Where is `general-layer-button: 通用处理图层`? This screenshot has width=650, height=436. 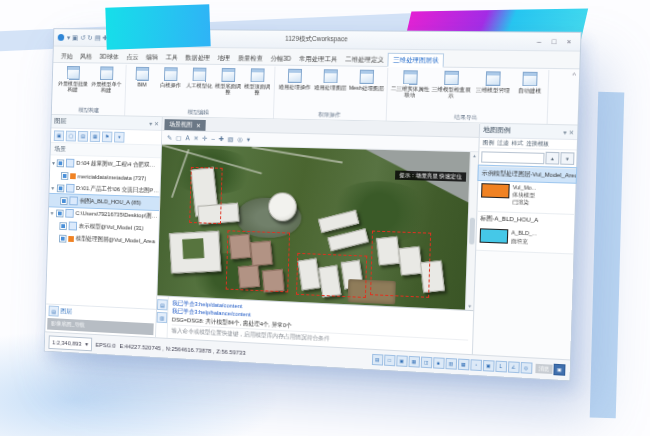 general-layer-button: 通用处理图层 is located at coordinates (330, 79).